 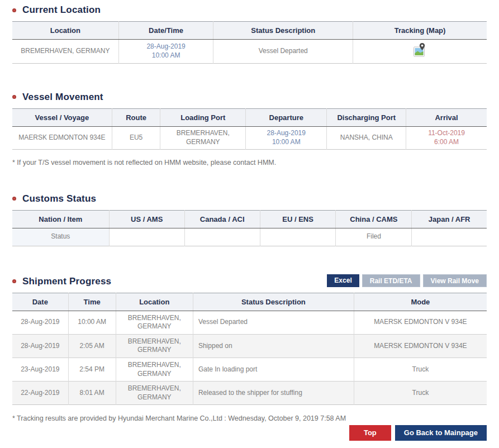 I want to click on top-button: Top, so click(x=370, y=433).